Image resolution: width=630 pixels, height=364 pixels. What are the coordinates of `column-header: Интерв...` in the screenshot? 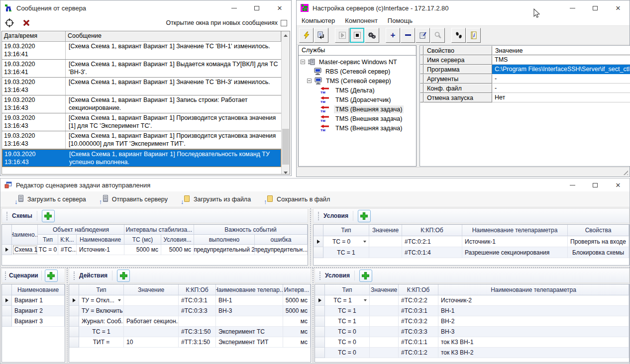 It's located at (297, 290).